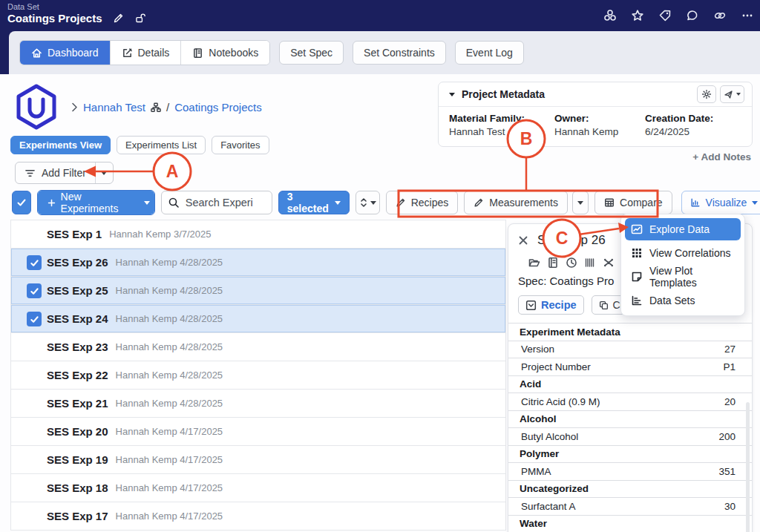  I want to click on selected-count-dropdown: 3 selected, so click(314, 203).